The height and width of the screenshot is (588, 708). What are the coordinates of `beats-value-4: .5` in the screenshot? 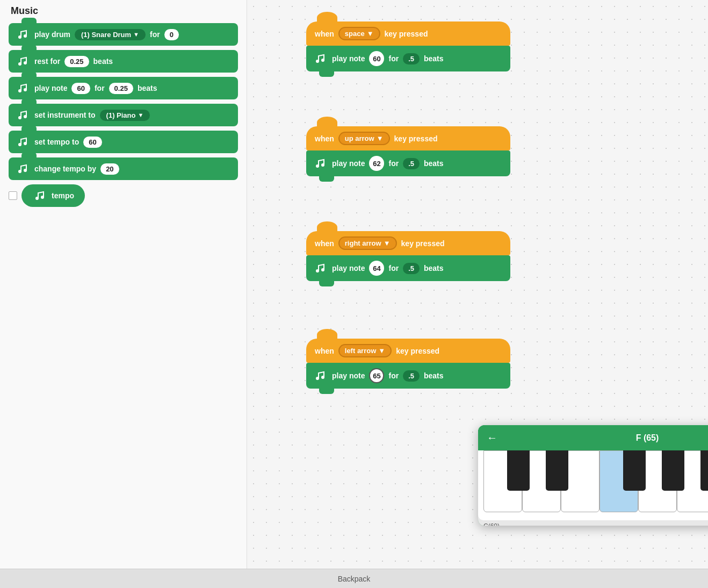 It's located at (411, 376).